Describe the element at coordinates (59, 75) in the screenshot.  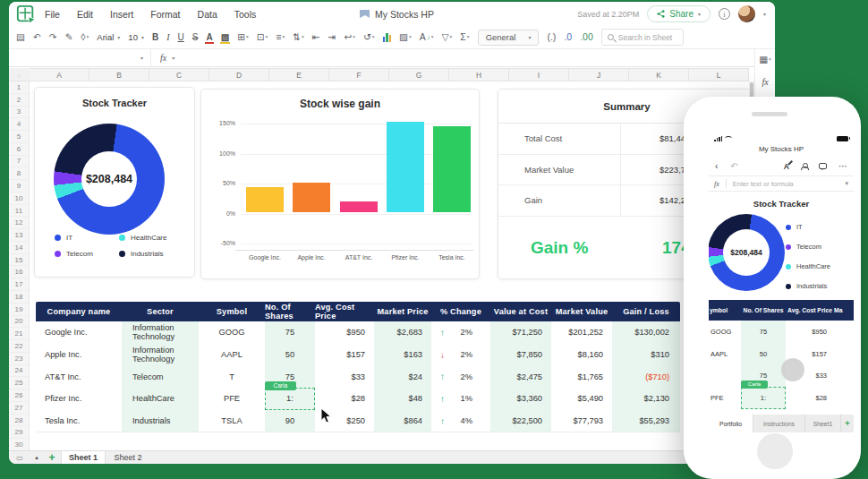
I see `column-header-A: A` at that location.